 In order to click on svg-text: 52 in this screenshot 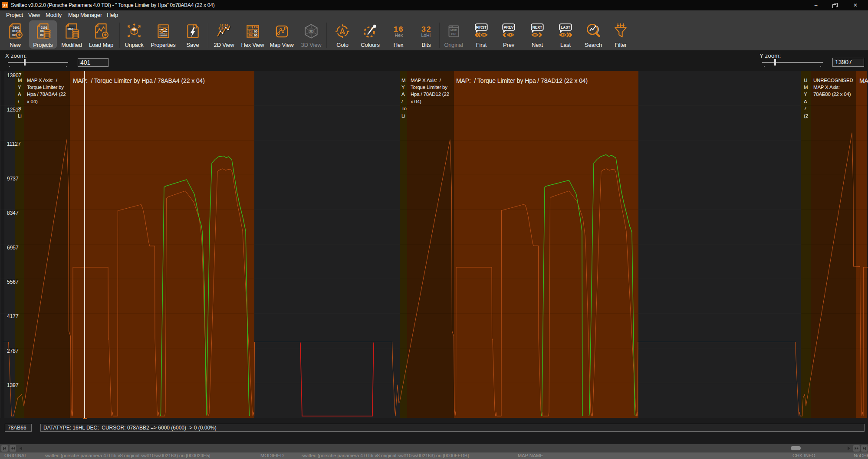, I will do `click(250, 31)`.